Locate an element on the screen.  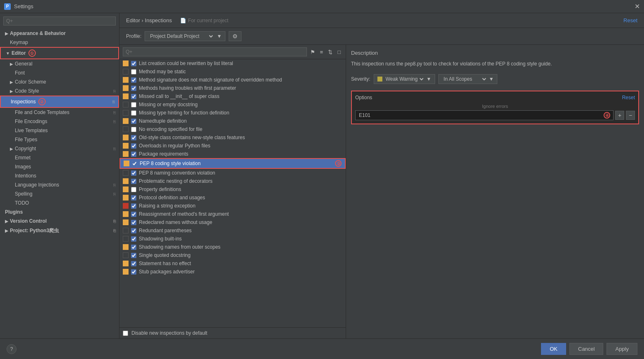
profile-select: Project Default Project Default is located at coordinates (181, 36).